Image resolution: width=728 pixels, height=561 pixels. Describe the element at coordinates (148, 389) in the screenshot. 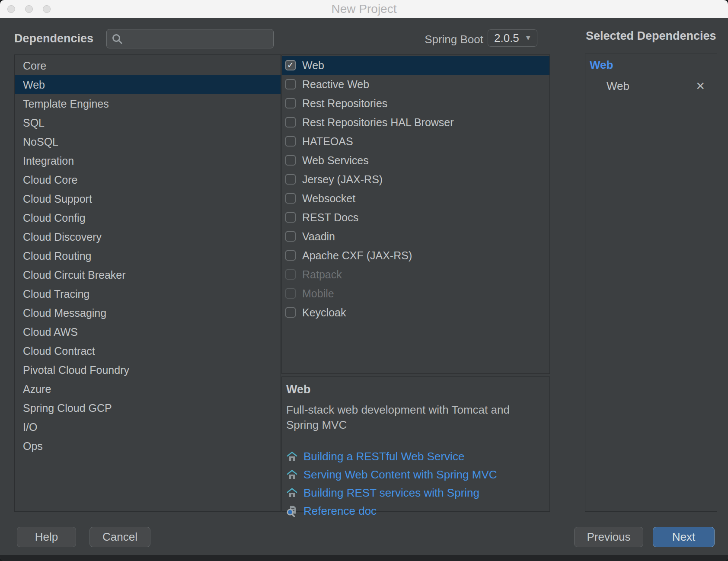

I see `category-item-azure: Azure` at that location.